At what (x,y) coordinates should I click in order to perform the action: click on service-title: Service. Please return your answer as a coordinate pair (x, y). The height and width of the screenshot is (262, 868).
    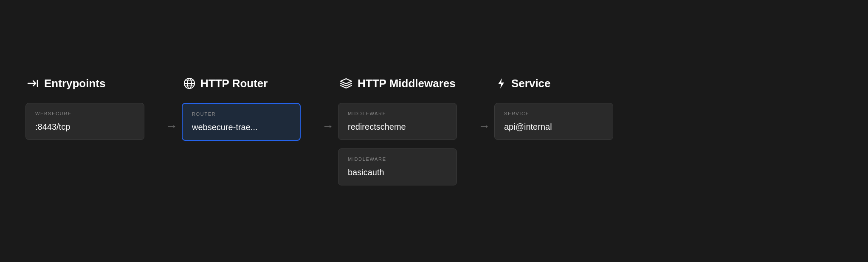
    Looking at the image, I should click on (531, 83).